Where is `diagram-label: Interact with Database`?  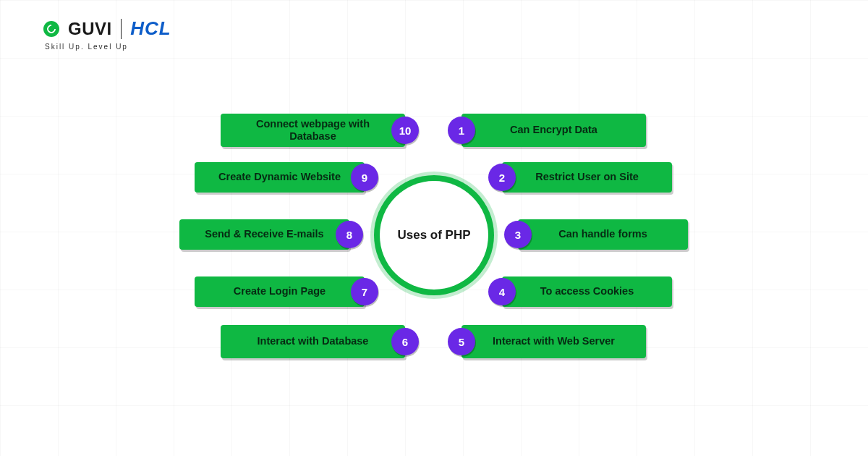 diagram-label: Interact with Database is located at coordinates (312, 342).